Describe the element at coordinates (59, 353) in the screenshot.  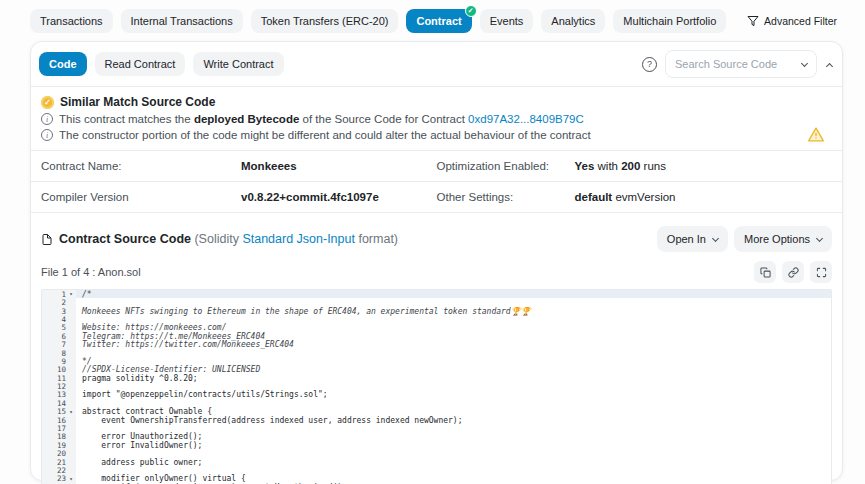
I see `line-number-gutter: 8` at that location.